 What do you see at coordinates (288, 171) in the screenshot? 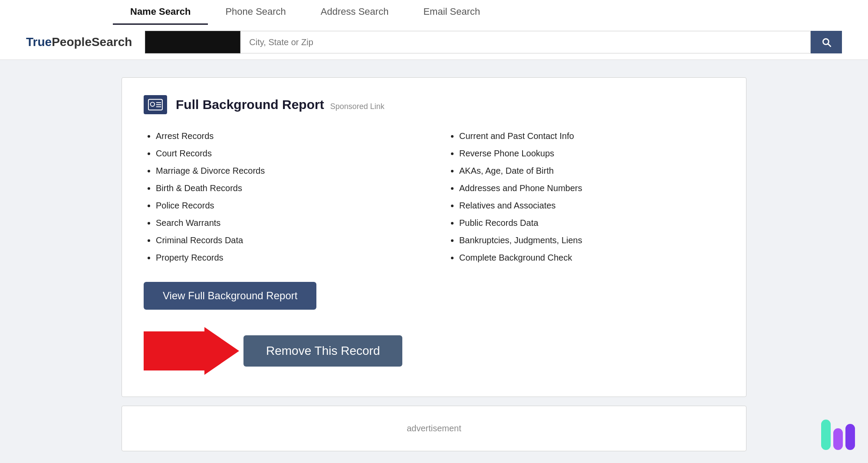
I see `feature-item: Marriage & Divorce Records` at bounding box center [288, 171].